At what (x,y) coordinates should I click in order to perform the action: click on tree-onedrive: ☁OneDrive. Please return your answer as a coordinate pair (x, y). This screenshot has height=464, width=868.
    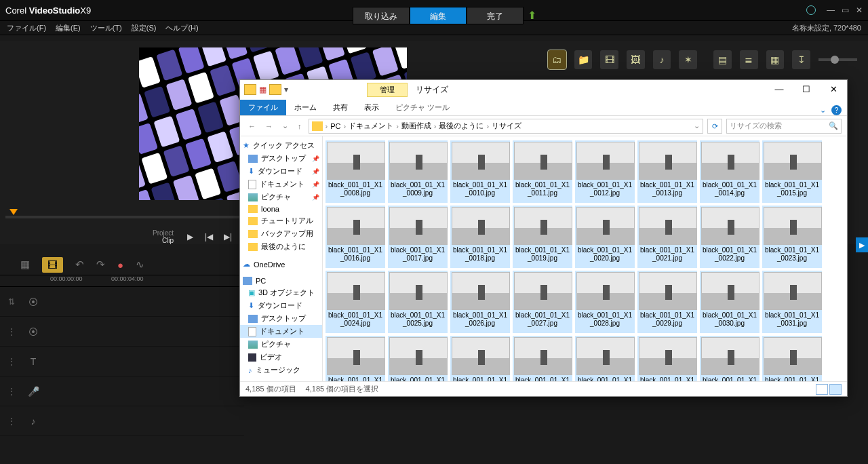
    Looking at the image, I should click on (281, 265).